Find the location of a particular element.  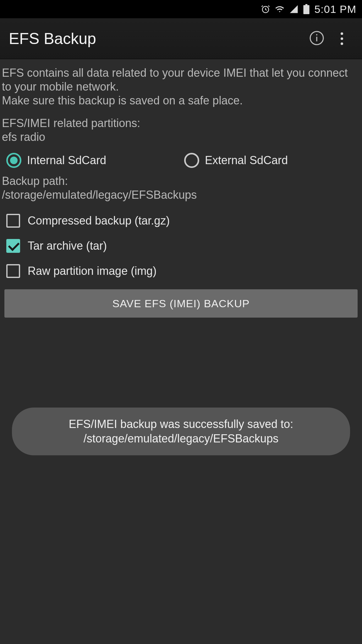

backup-path-label: Backup path: is located at coordinates (35, 181).